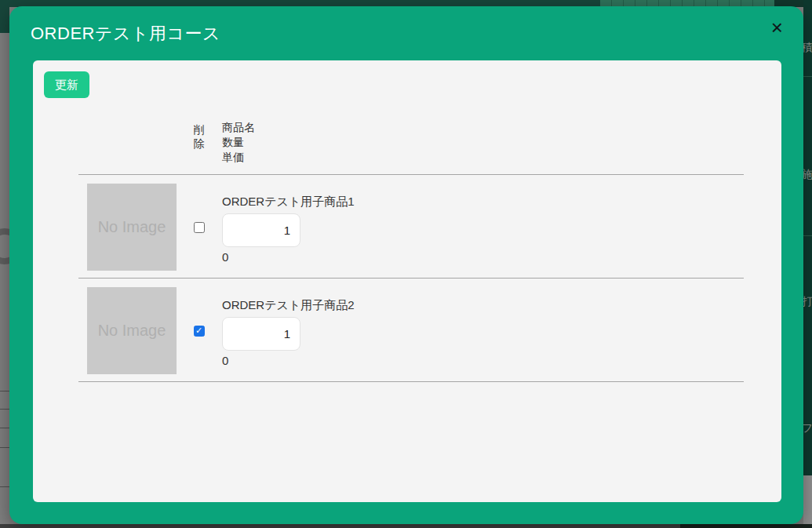  I want to click on product-detail-cell: ORDERテスト用子商品1 0, so click(483, 228).